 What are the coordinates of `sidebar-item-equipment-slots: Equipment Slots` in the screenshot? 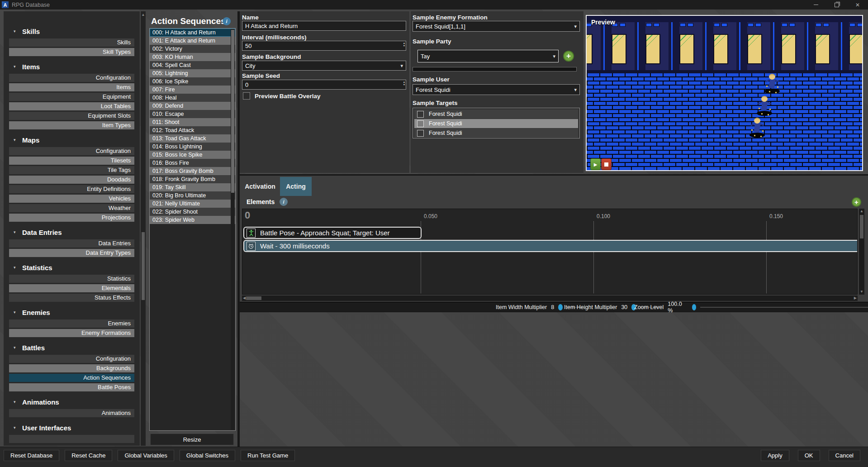 It's located at (71, 116).